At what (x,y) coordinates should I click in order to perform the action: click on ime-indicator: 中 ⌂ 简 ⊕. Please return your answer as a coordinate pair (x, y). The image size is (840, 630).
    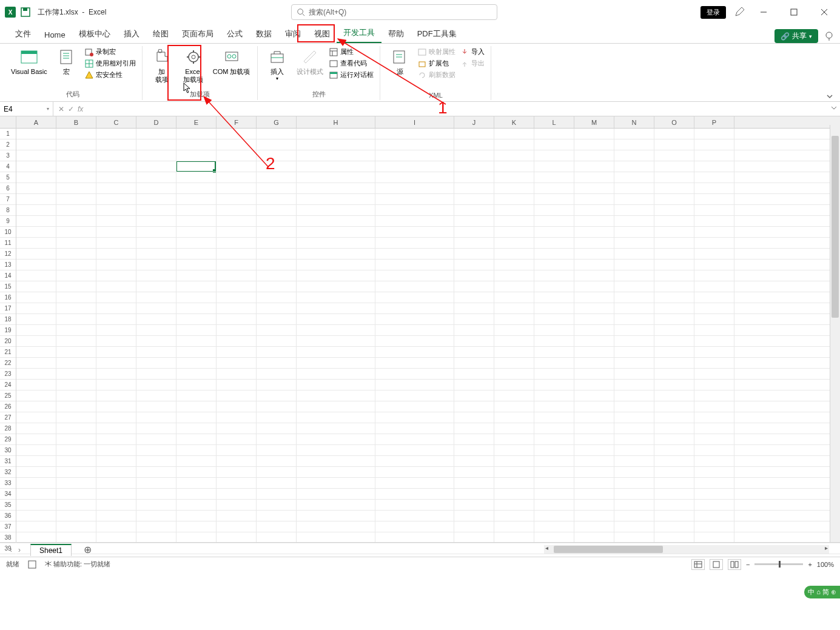
    Looking at the image, I should click on (822, 592).